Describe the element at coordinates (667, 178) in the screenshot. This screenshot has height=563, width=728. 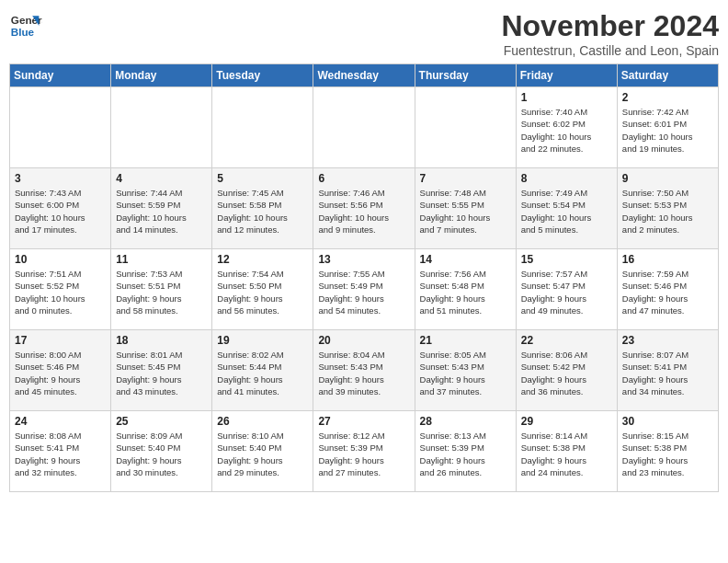
I see `day-number: 9` at that location.